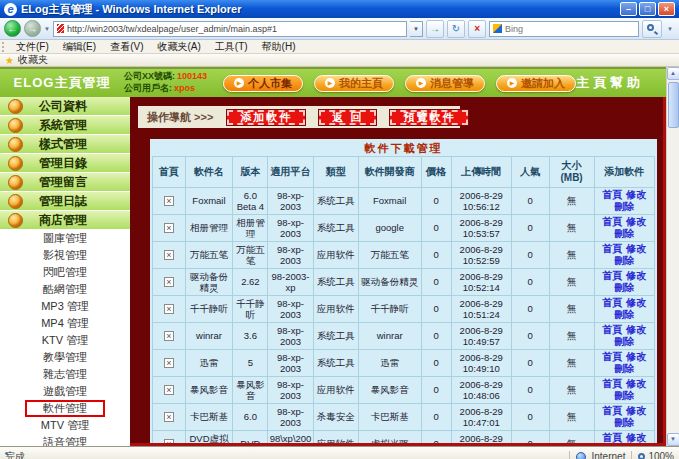  What do you see at coordinates (656, 455) in the screenshot?
I see `zoom-control: 100%` at bounding box center [656, 455].